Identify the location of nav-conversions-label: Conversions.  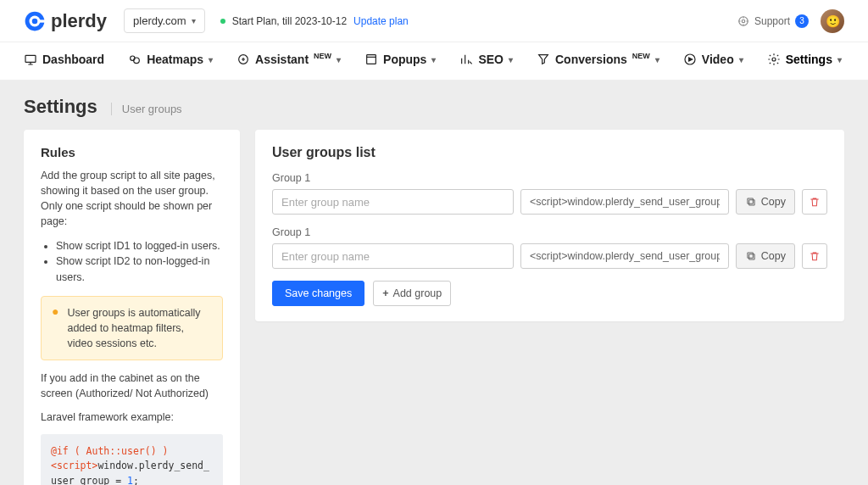
(592, 59).